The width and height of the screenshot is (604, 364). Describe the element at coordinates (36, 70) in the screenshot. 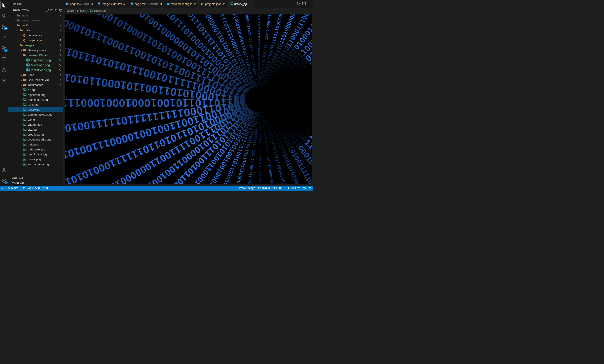

I see `file-picofcode: PicOfCode.pngA` at that location.